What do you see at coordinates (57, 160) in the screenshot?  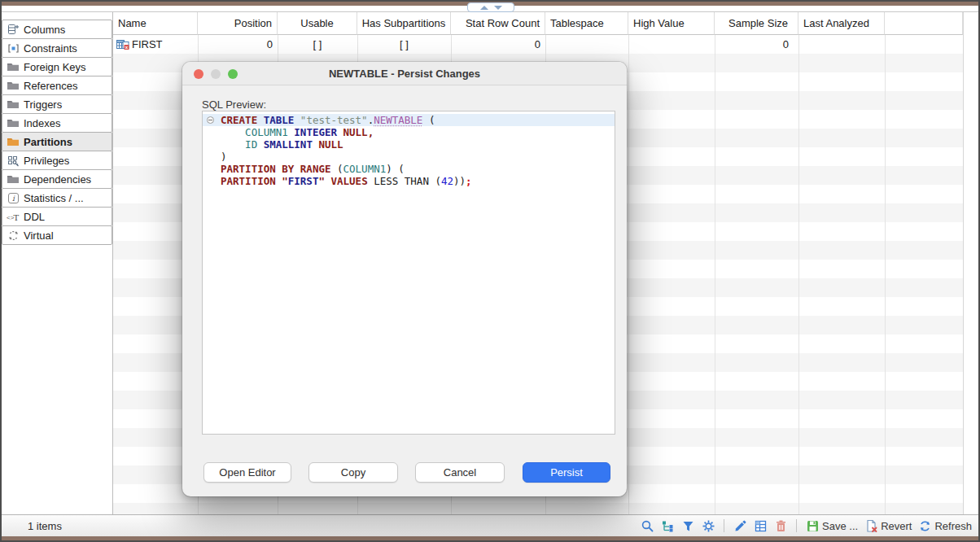 I see `sidebar-item-privileges: Privileges` at bounding box center [57, 160].